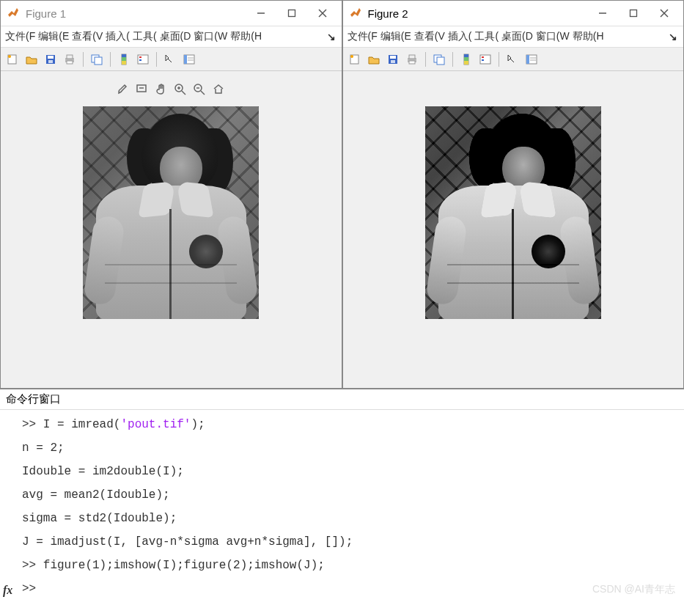 The width and height of the screenshot is (684, 616). What do you see at coordinates (353, 518) in the screenshot?
I see `code-line: sigma = std2(Idouble);` at bounding box center [353, 518].